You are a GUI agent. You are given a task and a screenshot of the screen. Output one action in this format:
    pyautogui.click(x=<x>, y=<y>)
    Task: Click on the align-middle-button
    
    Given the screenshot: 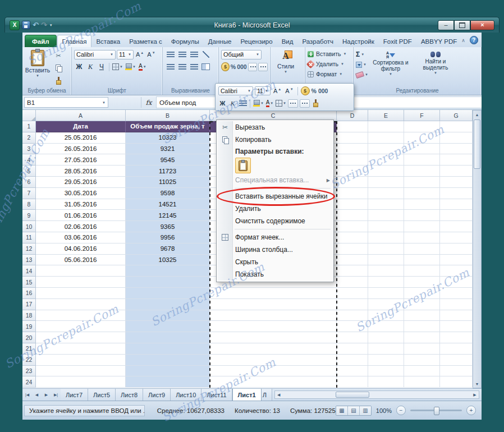 What is the action you would take?
    pyautogui.click(x=182, y=55)
    